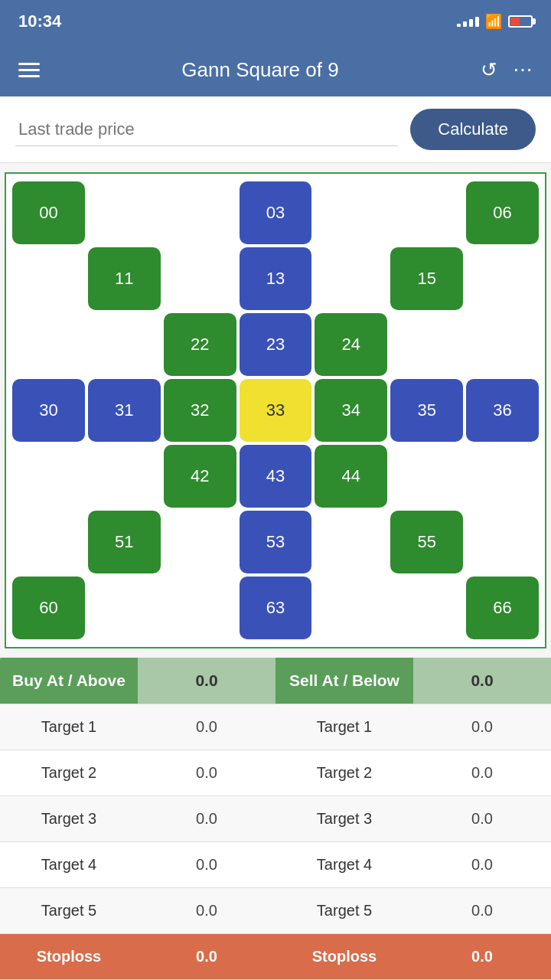  What do you see at coordinates (350, 345) in the screenshot?
I see `grid-cell-24: 24` at bounding box center [350, 345].